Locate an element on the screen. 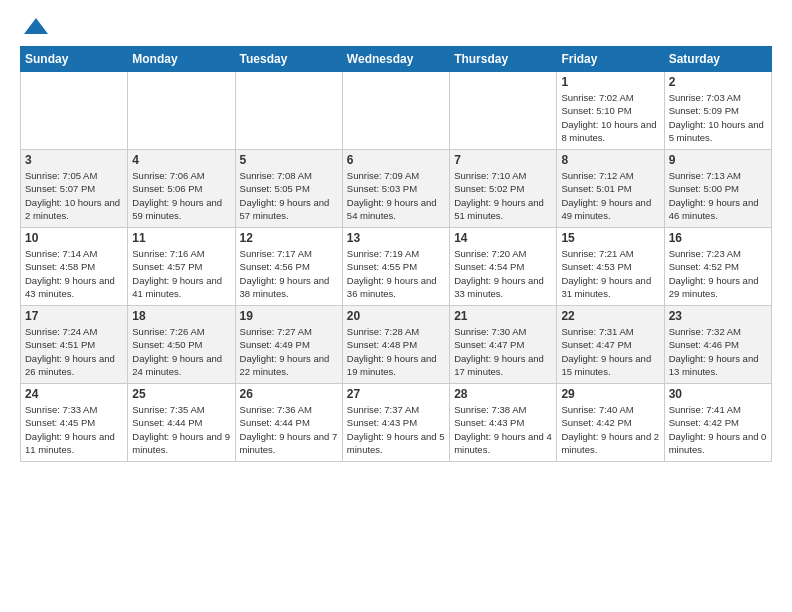 This screenshot has height=612, width=792. calendar-cell: 9Sunrise: 7:13 AM Sunset: 5:00 PM Daylig… is located at coordinates (718, 189).